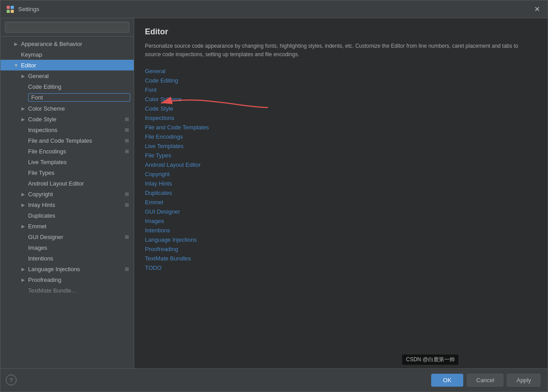 The height and width of the screenshot is (392, 548). Describe the element at coordinates (173, 165) in the screenshot. I see `link-android-layout-editor: Android Layout Editor` at that location.